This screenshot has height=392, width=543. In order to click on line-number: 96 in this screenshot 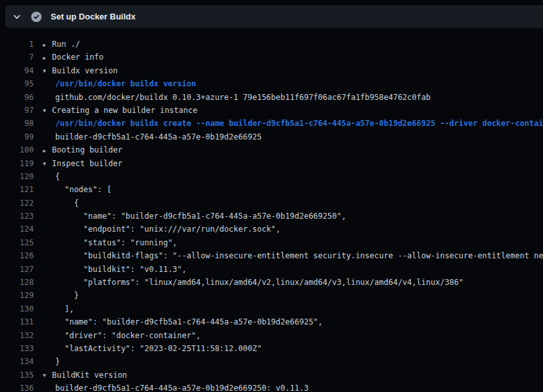, I will do `click(17, 97)`.